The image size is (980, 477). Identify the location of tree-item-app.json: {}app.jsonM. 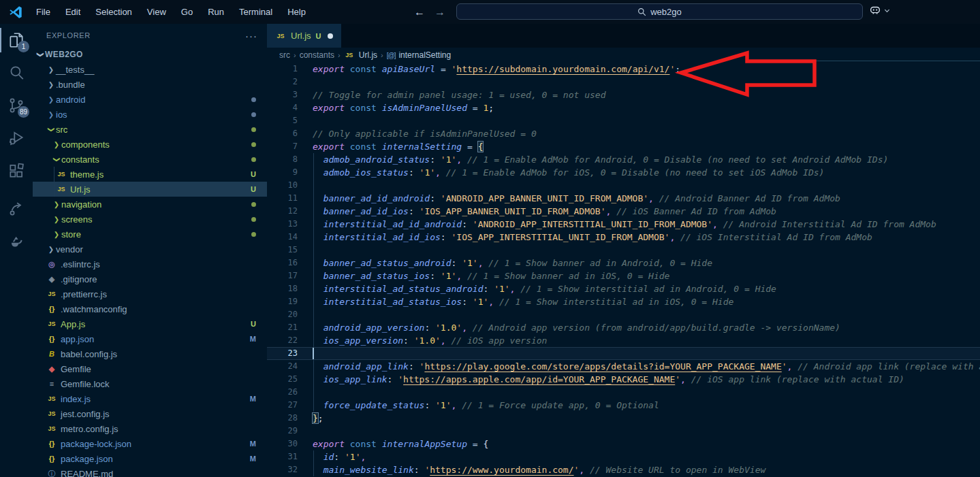
(150, 339).